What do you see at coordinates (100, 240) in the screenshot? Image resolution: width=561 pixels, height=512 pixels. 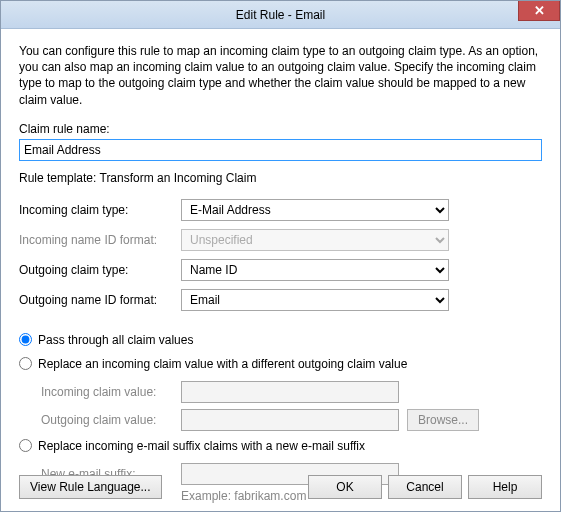 I see `incoming-name-id-format-label: Incoming name ID format:` at bounding box center [100, 240].